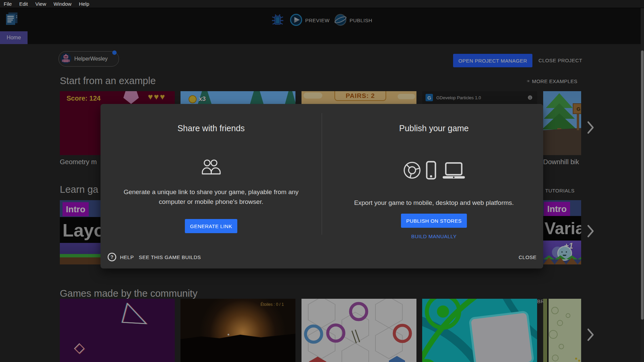 The image size is (644, 362). Describe the element at coordinates (211, 197) in the screenshot. I see `share-description: Generate a unique link to share your gam…` at that location.